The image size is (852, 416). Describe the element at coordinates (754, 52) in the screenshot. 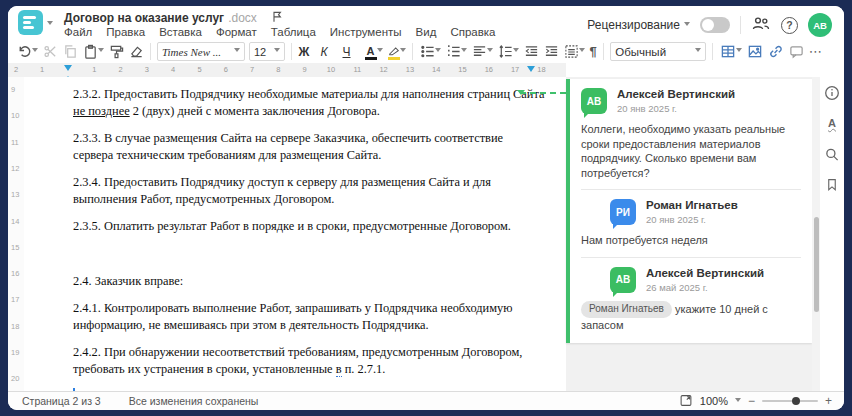

I see `insert-image-button` at that location.